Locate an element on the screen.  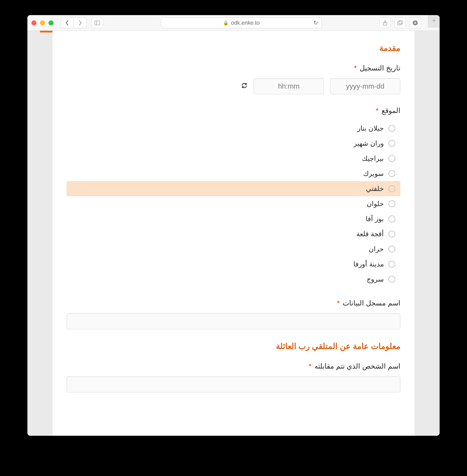
location-option-label: جيلان بنار is located at coordinates (370, 128).